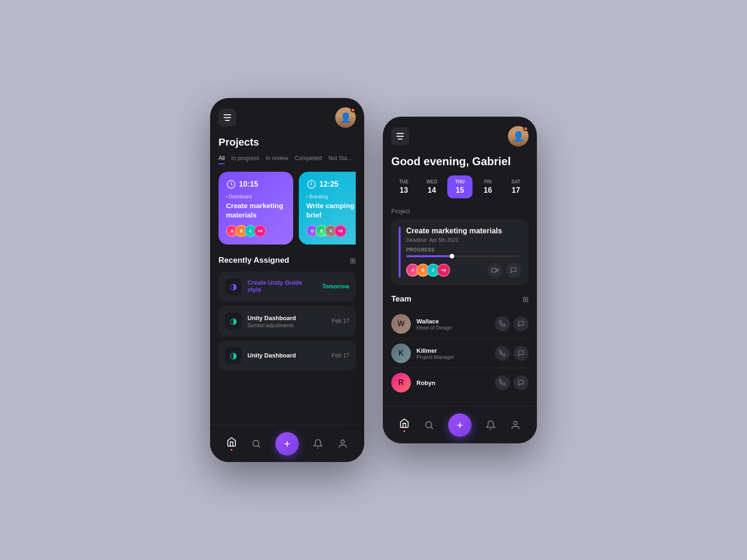 The height and width of the screenshot is (560, 747). Describe the element at coordinates (429, 256) in the screenshot. I see `progress-fill` at that location.